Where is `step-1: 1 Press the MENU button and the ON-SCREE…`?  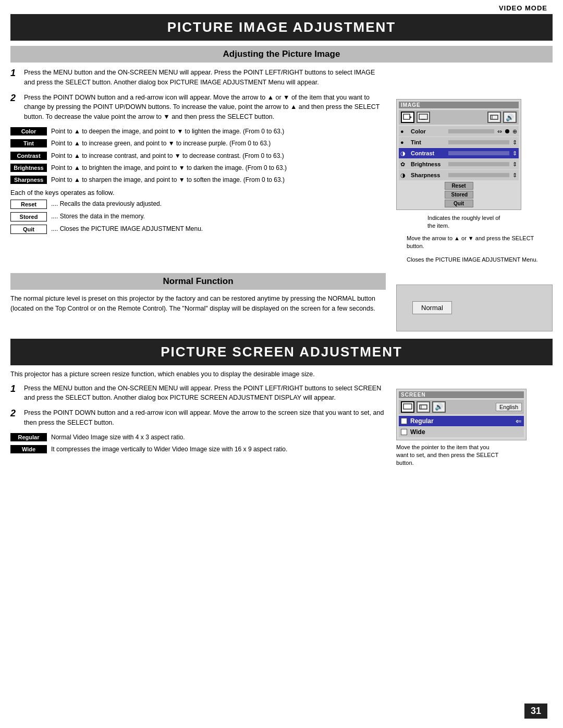 step-1: 1 Press the MENU button and the ON-SCREE… is located at coordinates (198, 78).